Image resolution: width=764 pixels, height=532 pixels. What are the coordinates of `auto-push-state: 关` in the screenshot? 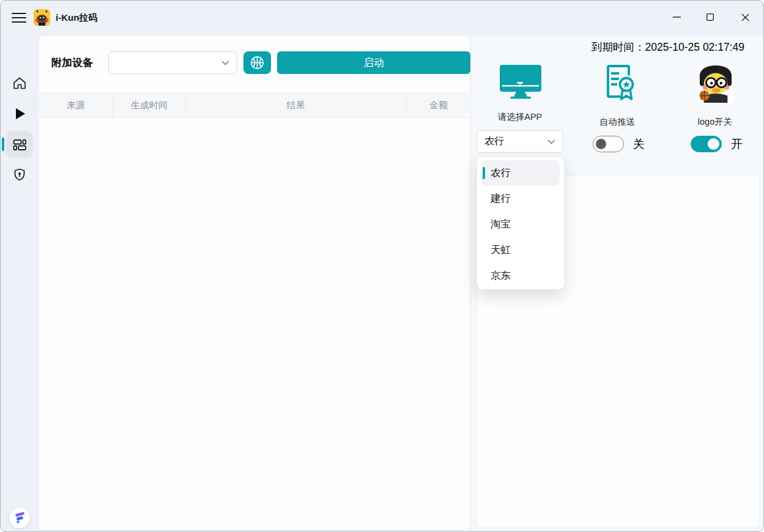 It's located at (639, 144).